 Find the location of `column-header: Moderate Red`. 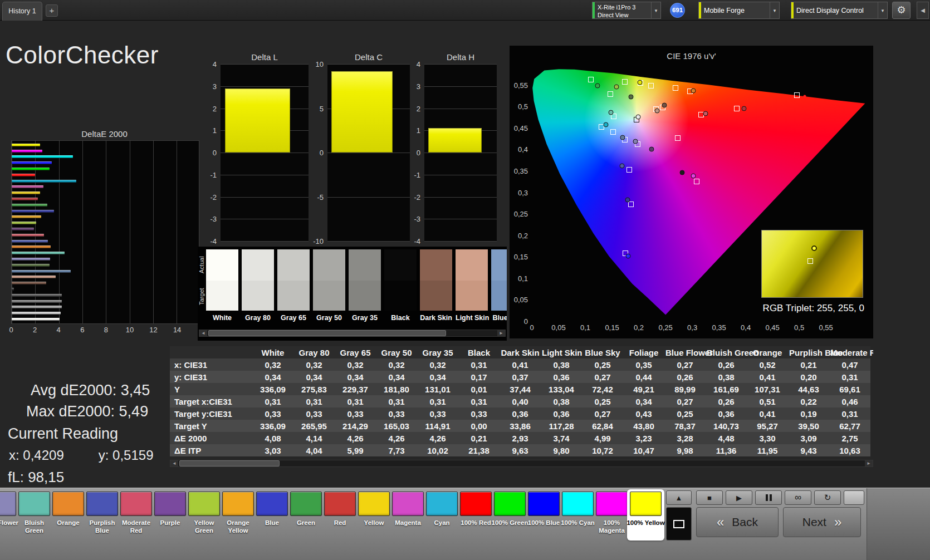

column-header: Moderate Red is located at coordinates (850, 352).